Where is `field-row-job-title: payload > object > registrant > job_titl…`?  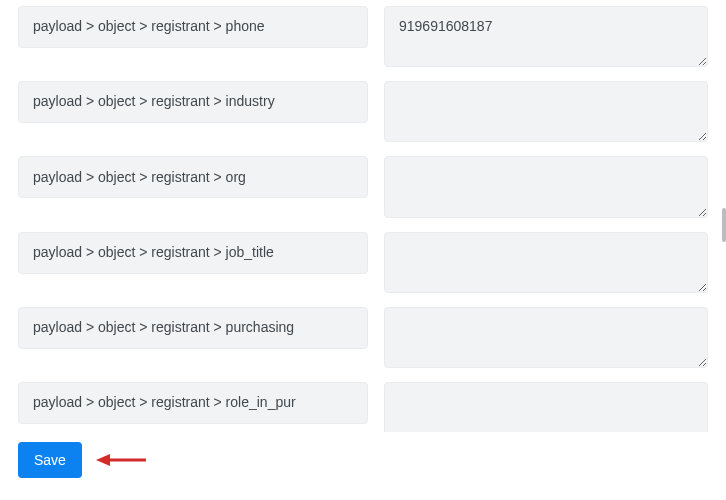 field-row-job-title: payload > object > registrant > job_titl… is located at coordinates (363, 262).